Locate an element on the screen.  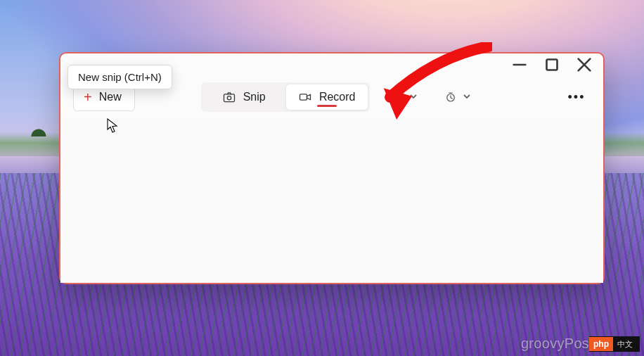
more-button: ••• is located at coordinates (577, 97).